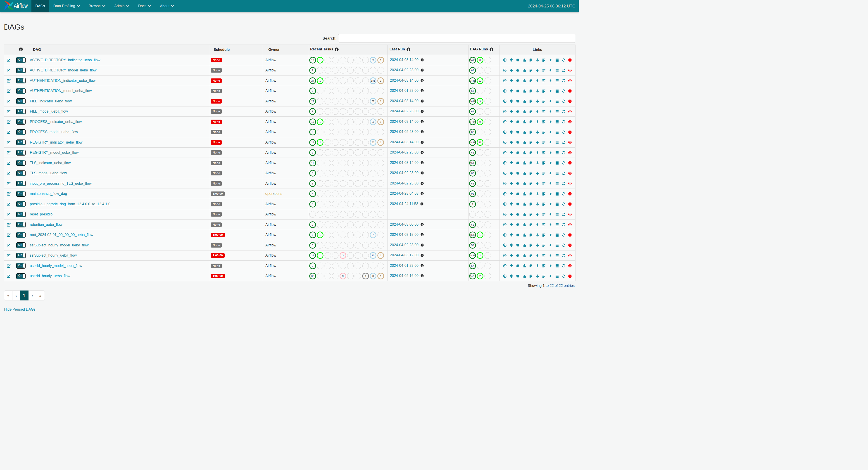 The height and width of the screenshot is (470, 868). Describe the element at coordinates (313, 256) in the screenshot. I see `svg-text: 27` at that location.